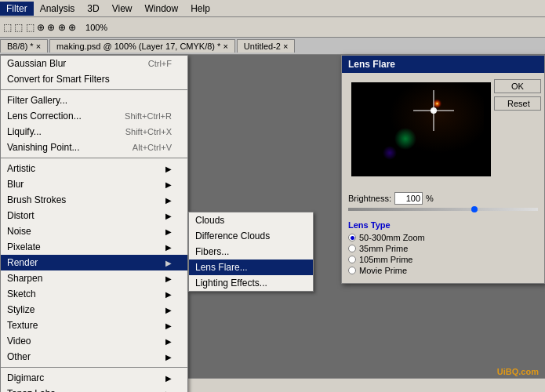  I want to click on menu-noise: Noise ▶, so click(94, 231).